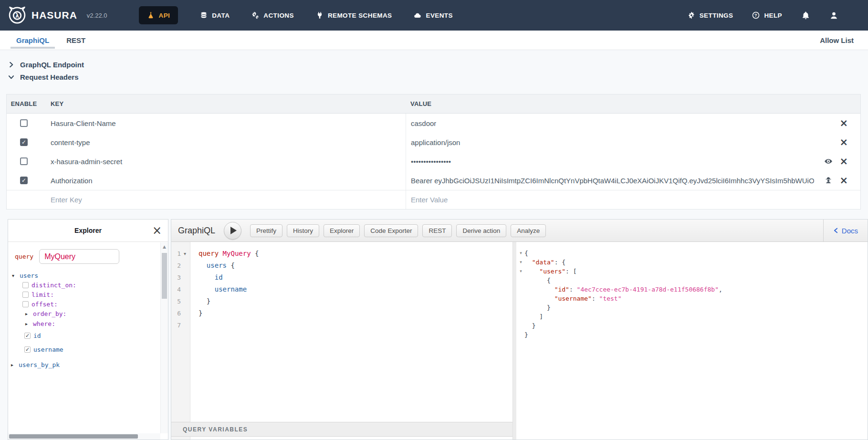 This screenshot has height=440, width=868. Describe the element at coordinates (767, 15) in the screenshot. I see `nav-item-help: ?HELP` at that location.